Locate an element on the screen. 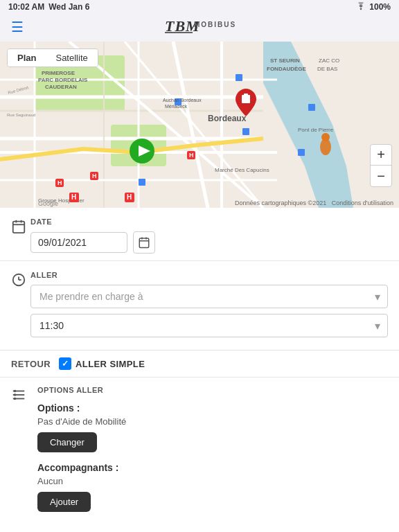 The width and height of the screenshot is (399, 532). app-logo: TBM MOBIBUS is located at coordinates (200, 28).